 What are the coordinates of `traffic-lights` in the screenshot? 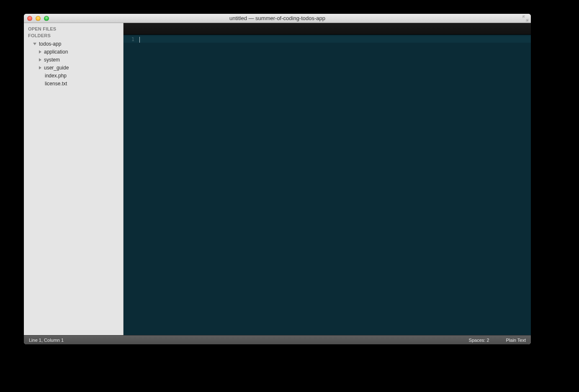 It's located at (36, 18).